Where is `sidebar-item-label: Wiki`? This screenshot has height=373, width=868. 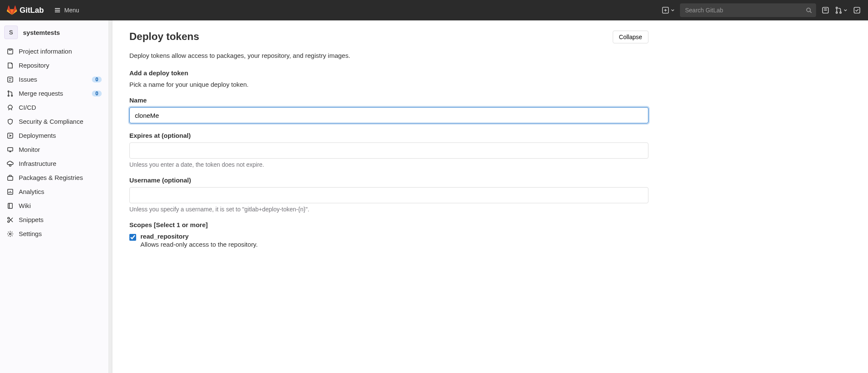 sidebar-item-label: Wiki is located at coordinates (60, 206).